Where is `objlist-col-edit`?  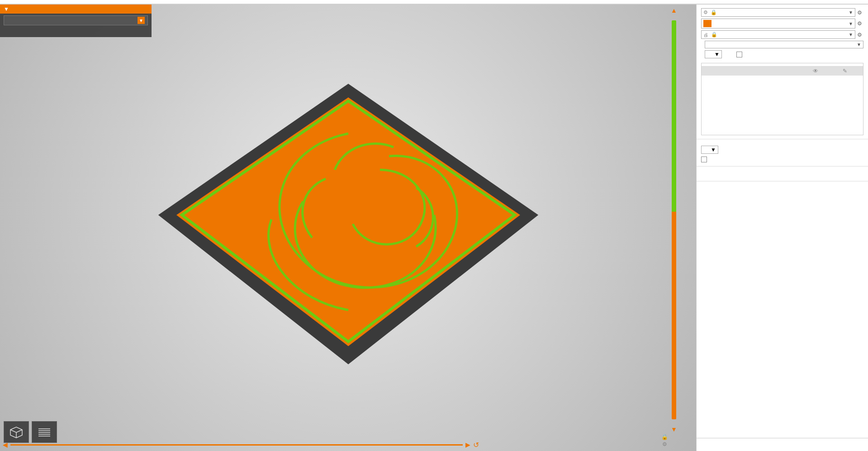
objlist-col-edit is located at coordinates (834, 65).